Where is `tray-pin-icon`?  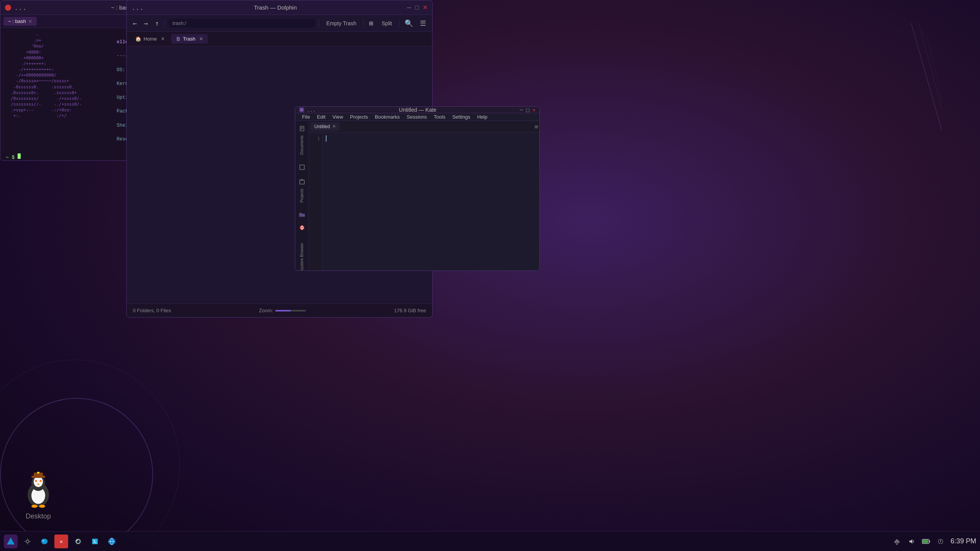 tray-pin-icon is located at coordinates (941, 541).